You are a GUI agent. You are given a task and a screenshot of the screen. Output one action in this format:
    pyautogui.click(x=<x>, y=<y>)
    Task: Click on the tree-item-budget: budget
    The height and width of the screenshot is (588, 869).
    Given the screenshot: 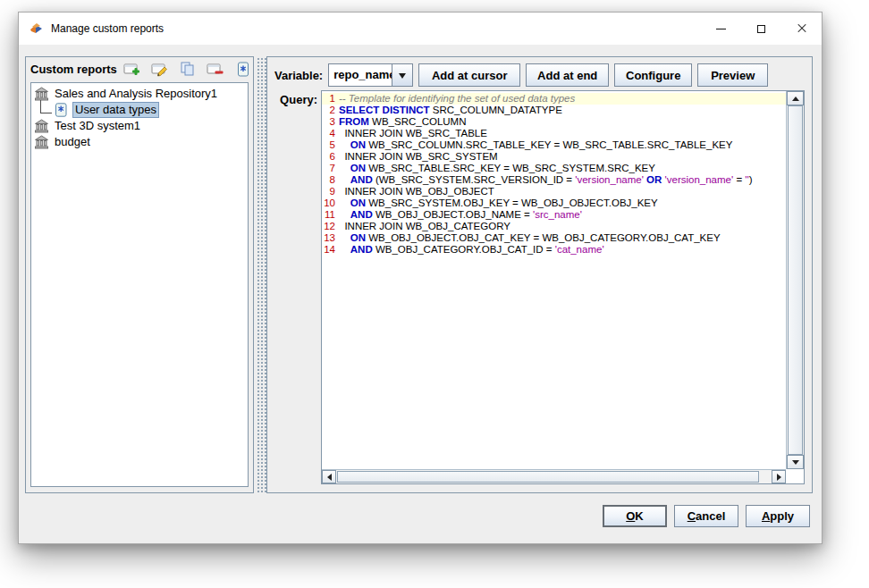 What is the action you would take?
    pyautogui.click(x=139, y=142)
    